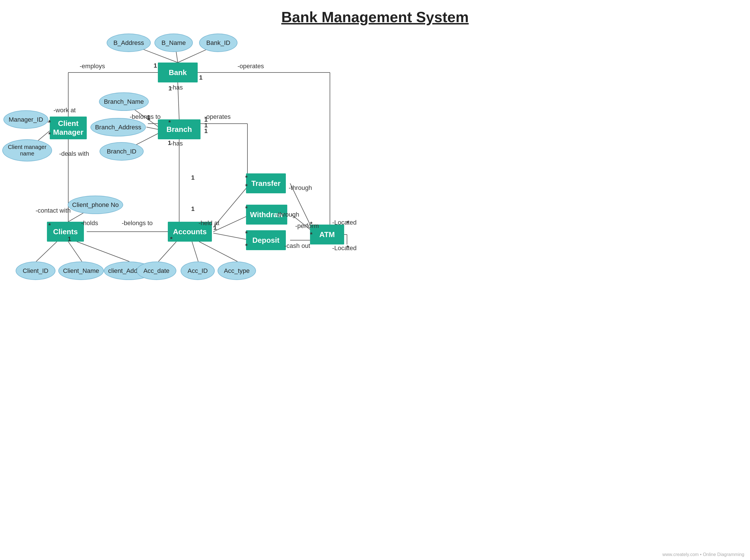  What do you see at coordinates (81, 271) in the screenshot?
I see `attr-client-name: Client_Name` at bounding box center [81, 271].